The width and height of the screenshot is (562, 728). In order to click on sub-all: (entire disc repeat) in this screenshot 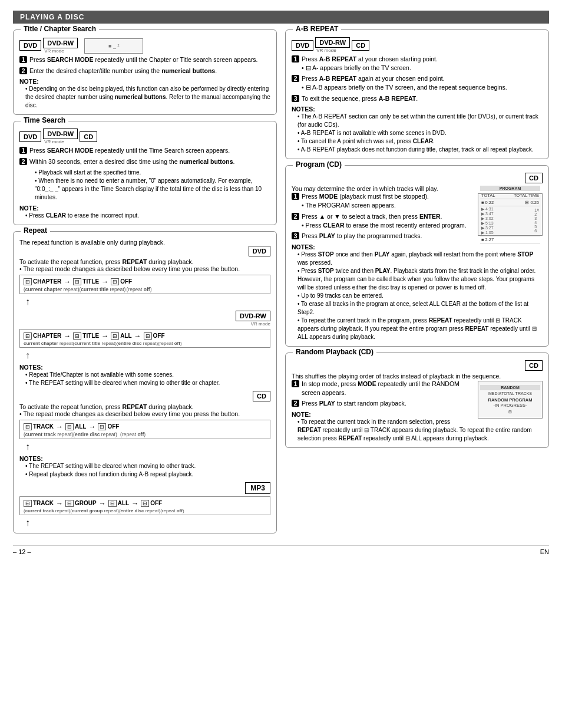, I will do `click(137, 343)`.